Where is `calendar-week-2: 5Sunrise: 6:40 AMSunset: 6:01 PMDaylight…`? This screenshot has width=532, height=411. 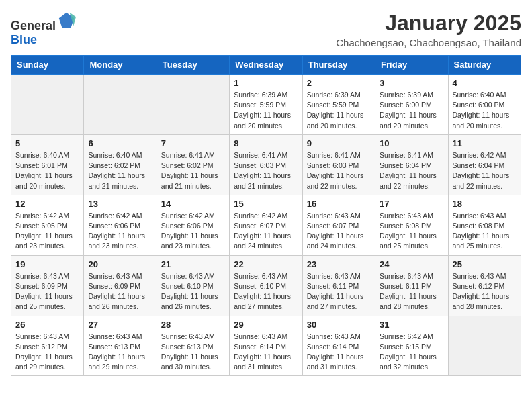 calendar-week-2: 5Sunrise: 6:40 AMSunset: 6:01 PMDaylight… is located at coordinates (266, 165).